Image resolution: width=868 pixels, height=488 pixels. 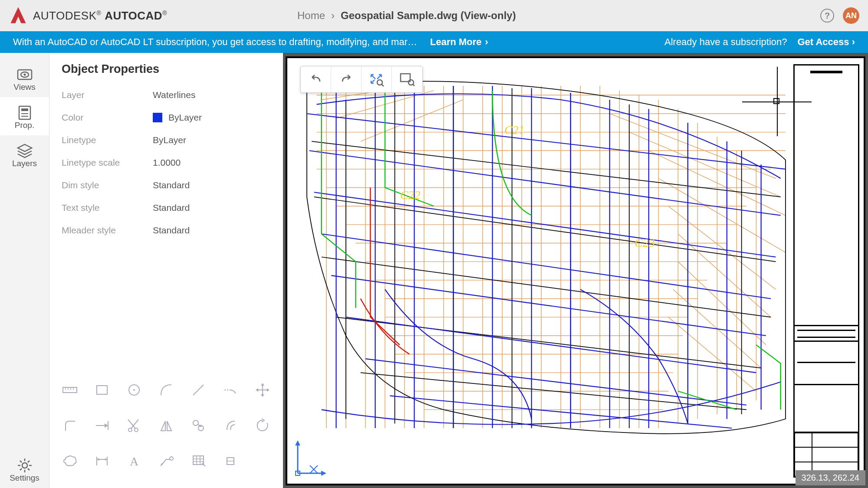 What do you see at coordinates (102, 426) in the screenshot?
I see `extend-tool-icon` at bounding box center [102, 426].